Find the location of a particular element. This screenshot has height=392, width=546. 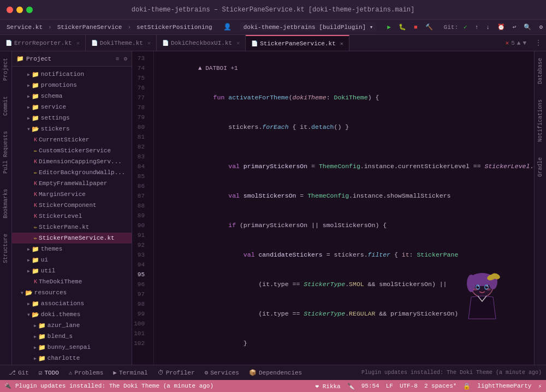

tree-item-thedokitheme: K TheDokiTheme is located at coordinates (72, 282).